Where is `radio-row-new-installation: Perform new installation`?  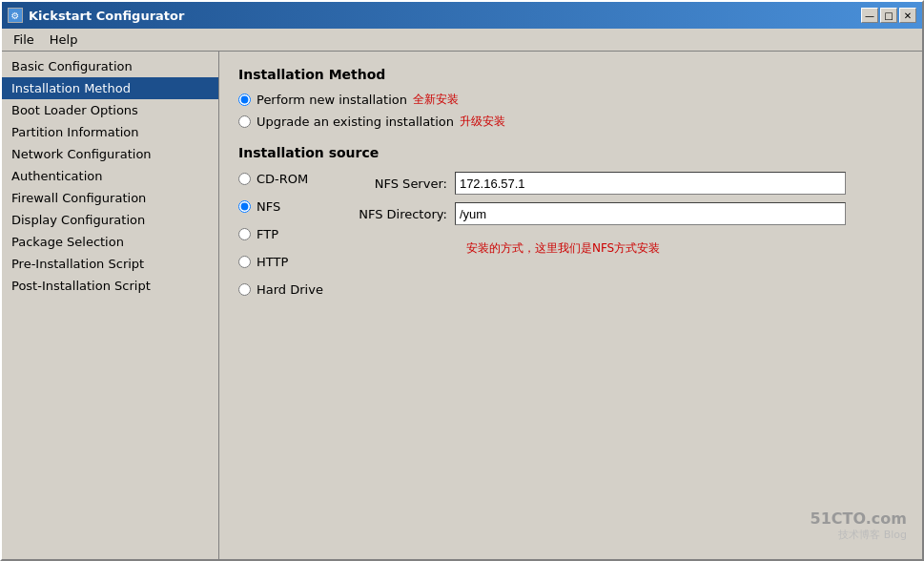 radio-row-new-installation: Perform new installation is located at coordinates (322, 99).